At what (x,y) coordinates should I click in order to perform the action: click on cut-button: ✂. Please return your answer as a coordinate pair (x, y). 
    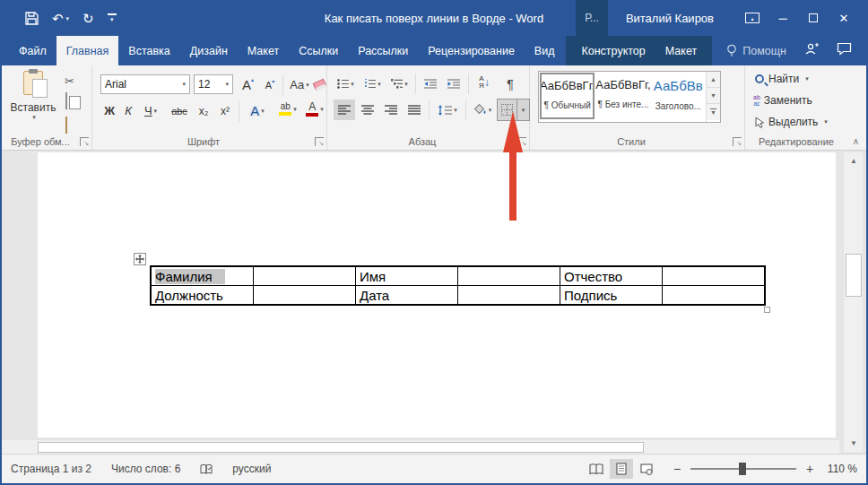
    Looking at the image, I should click on (70, 81).